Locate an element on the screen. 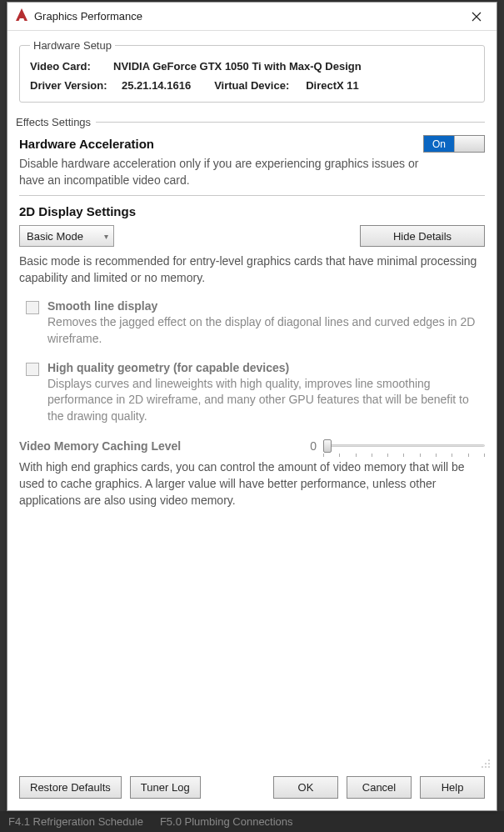 The width and height of the screenshot is (504, 832). hardware-setup-legend: Hardware Setup is located at coordinates (72, 45).